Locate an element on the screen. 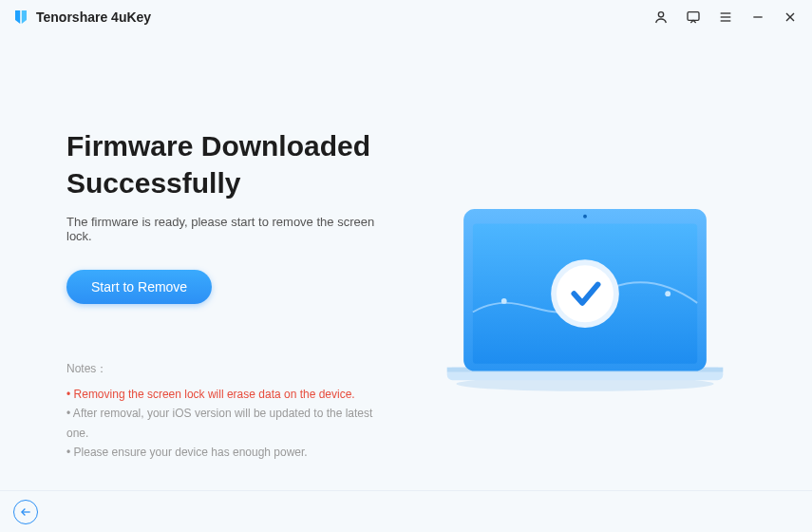  page-title: Firmware Downloaded Successfully is located at coordinates (227, 164).